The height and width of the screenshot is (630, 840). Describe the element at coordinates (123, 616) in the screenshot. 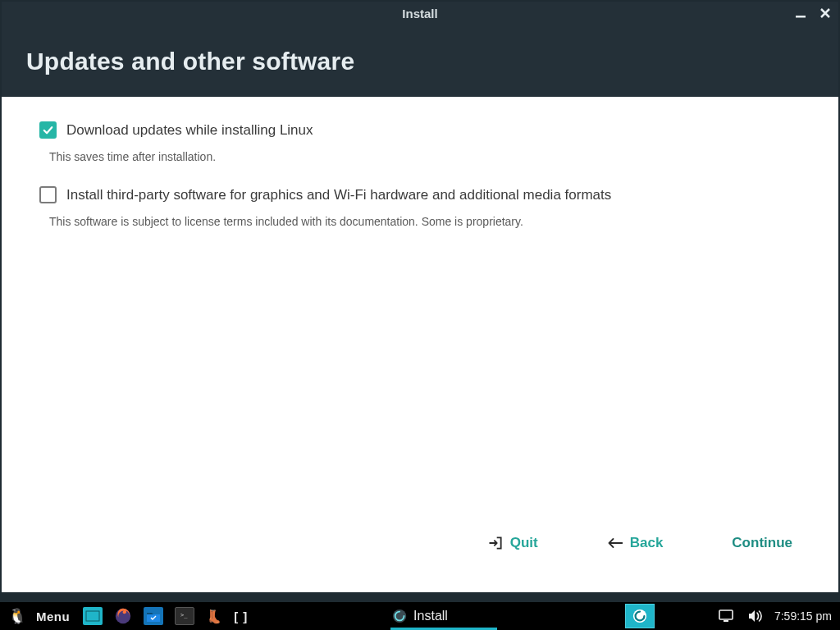

I see `firefox-launcher` at that location.